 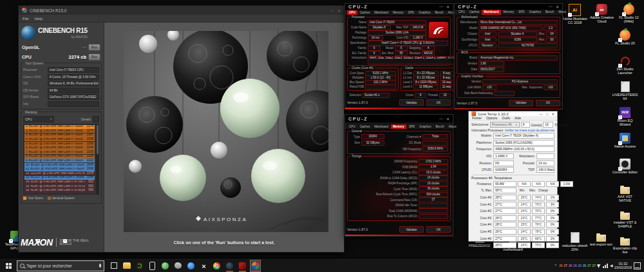 I want to click on coretemp-titlebar: Core Temp 1.10.2 — □ ✕, so click(x=513, y=113).